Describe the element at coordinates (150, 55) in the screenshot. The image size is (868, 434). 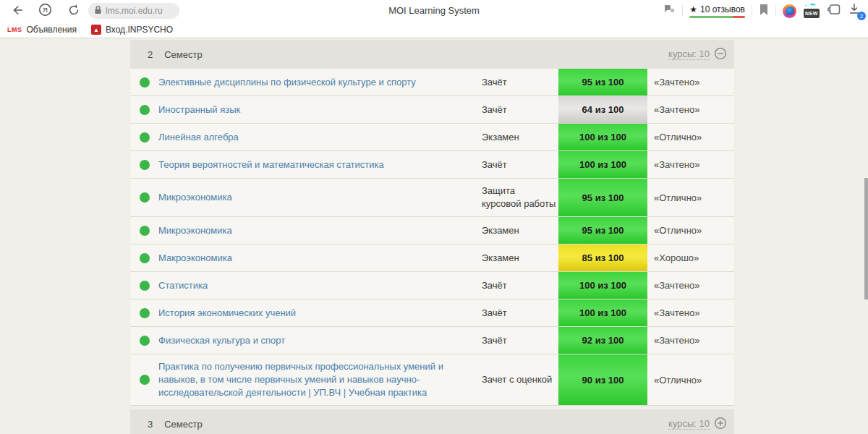
I see `semester-number: 2` at that location.